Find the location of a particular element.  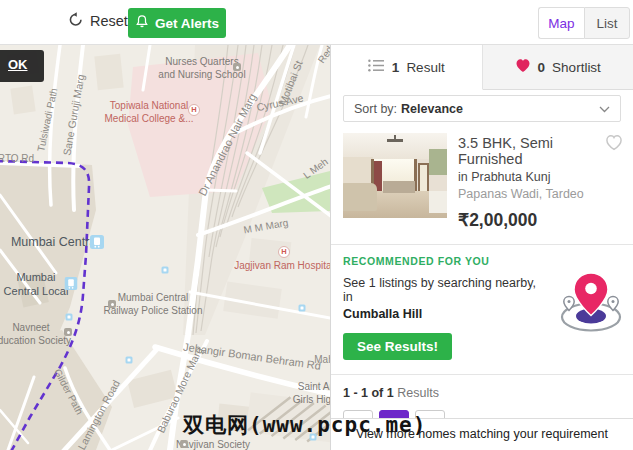

heart-icon is located at coordinates (523, 67).